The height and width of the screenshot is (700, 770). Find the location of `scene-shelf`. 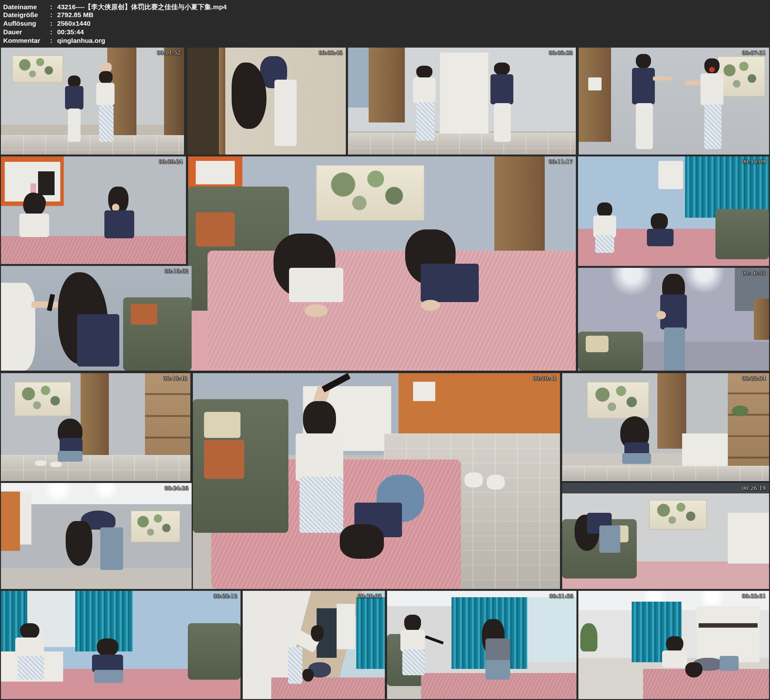

scene-shelf is located at coordinates (168, 421).